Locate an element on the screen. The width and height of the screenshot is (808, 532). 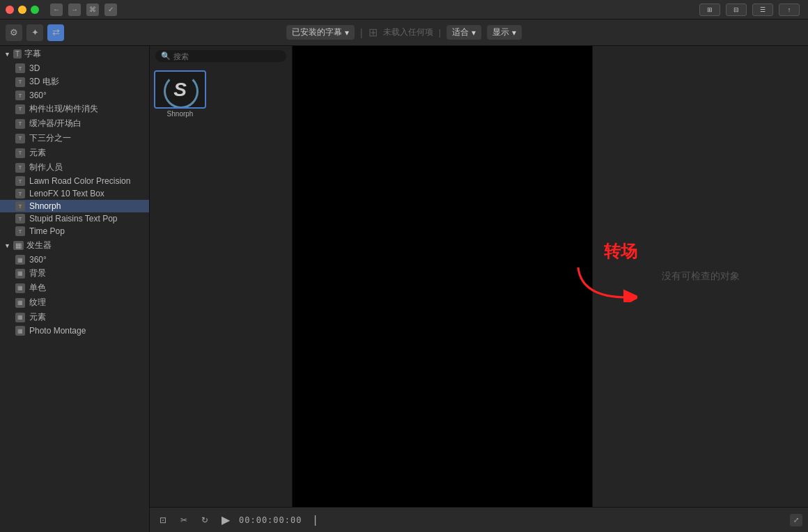
generator-icon: ▦ is located at coordinates (18, 245).